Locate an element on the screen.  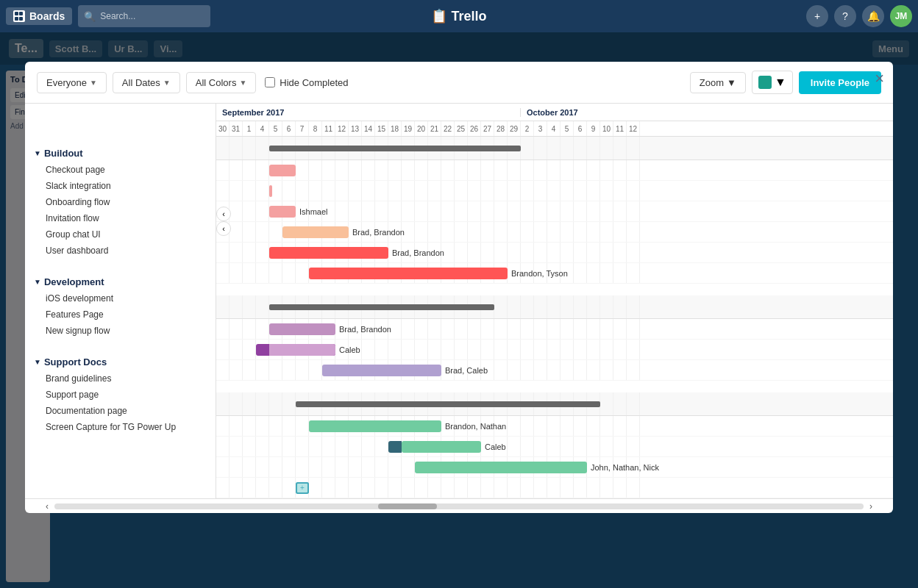
gantt-days-row: 3031145678111213141518192021222526272829… is located at coordinates (555, 129).